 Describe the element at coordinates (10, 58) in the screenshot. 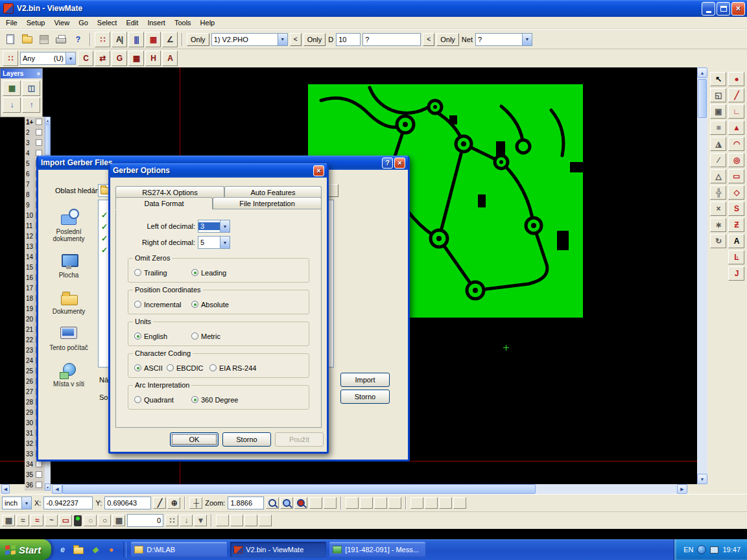

I see `corner-marks-icon: ∷` at that location.